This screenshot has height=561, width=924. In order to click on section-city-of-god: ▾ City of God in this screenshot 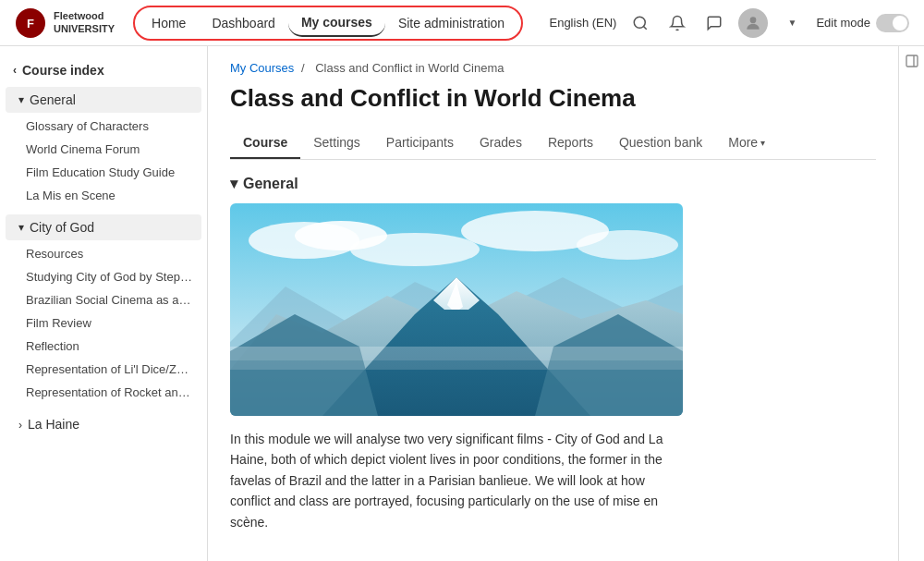, I will do `click(103, 227)`.